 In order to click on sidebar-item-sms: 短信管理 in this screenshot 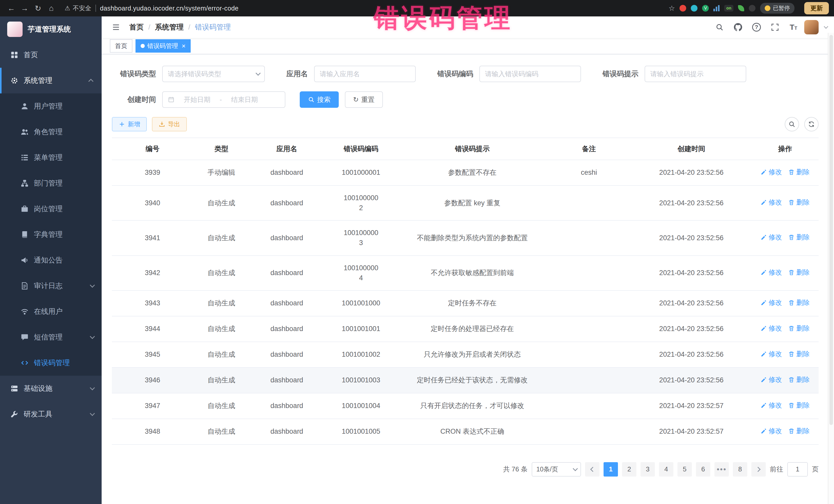, I will do `click(51, 337)`.